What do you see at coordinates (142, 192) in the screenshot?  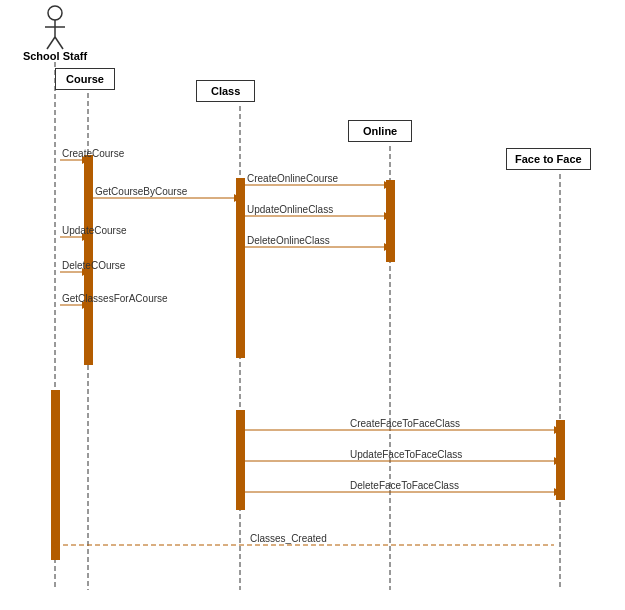 I see `label-get-course: GetCourseByCourse` at bounding box center [142, 192].